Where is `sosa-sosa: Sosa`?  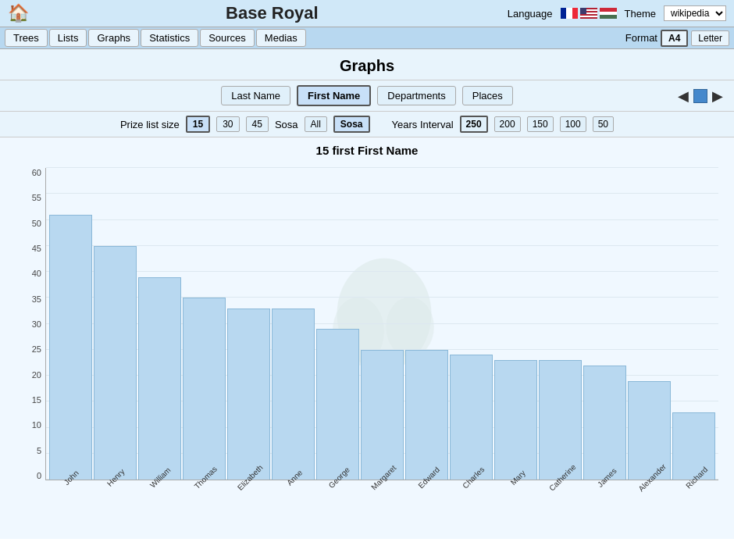
sosa-sosa: Sosa is located at coordinates (351, 124).